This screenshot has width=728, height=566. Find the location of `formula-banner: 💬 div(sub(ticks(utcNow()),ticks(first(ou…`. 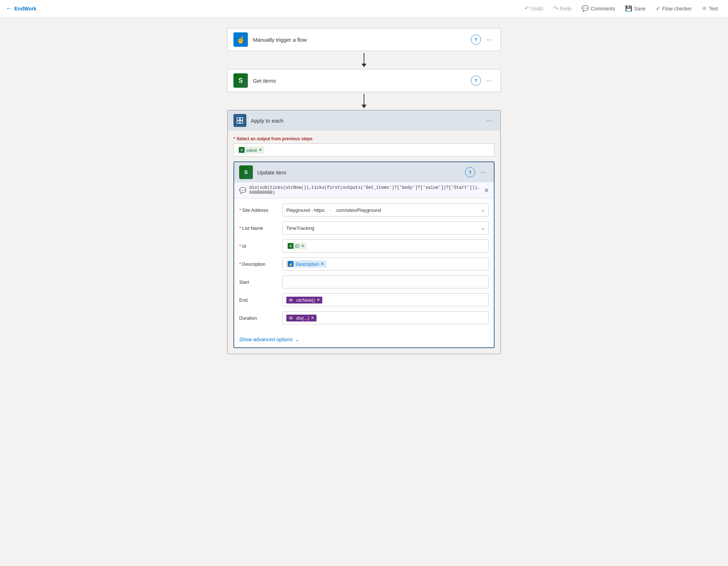

formula-banner: 💬 div(sub(ticks(utcNow()),ticks(first(ou… is located at coordinates (364, 191).